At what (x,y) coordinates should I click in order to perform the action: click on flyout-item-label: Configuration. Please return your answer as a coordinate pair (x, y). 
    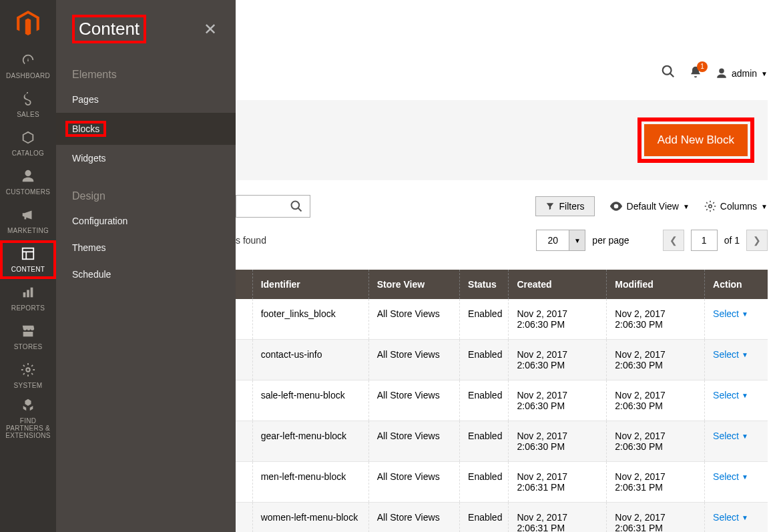
    Looking at the image, I should click on (100, 221).